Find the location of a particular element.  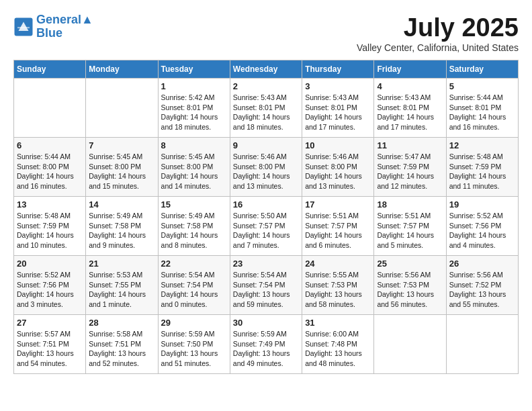

day-number: 17 is located at coordinates (338, 204).